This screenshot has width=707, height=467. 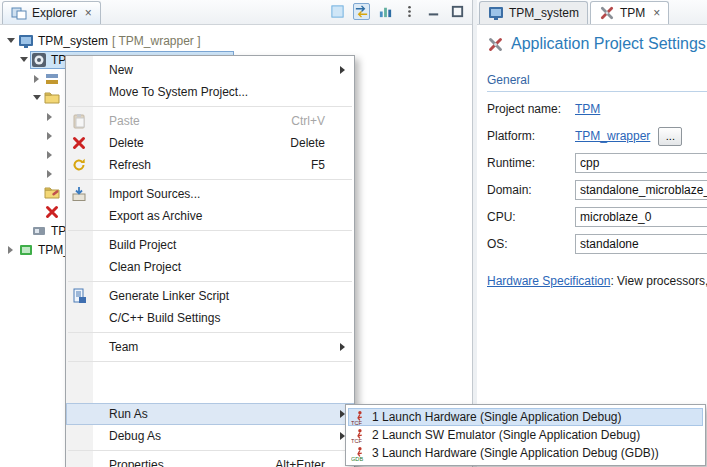 I want to click on hardware-specification-link: Hardware Specification, so click(x=548, y=281).